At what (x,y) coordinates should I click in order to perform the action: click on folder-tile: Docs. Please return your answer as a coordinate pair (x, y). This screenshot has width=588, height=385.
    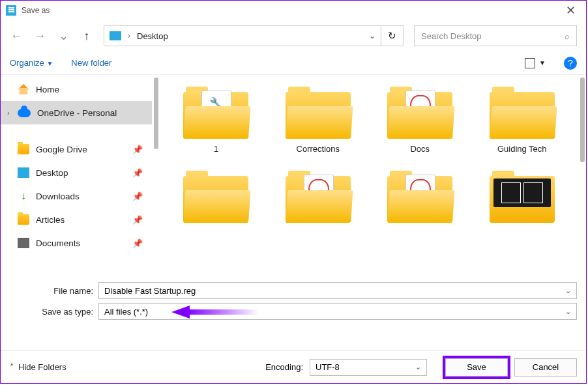
    Looking at the image, I should click on (420, 120).